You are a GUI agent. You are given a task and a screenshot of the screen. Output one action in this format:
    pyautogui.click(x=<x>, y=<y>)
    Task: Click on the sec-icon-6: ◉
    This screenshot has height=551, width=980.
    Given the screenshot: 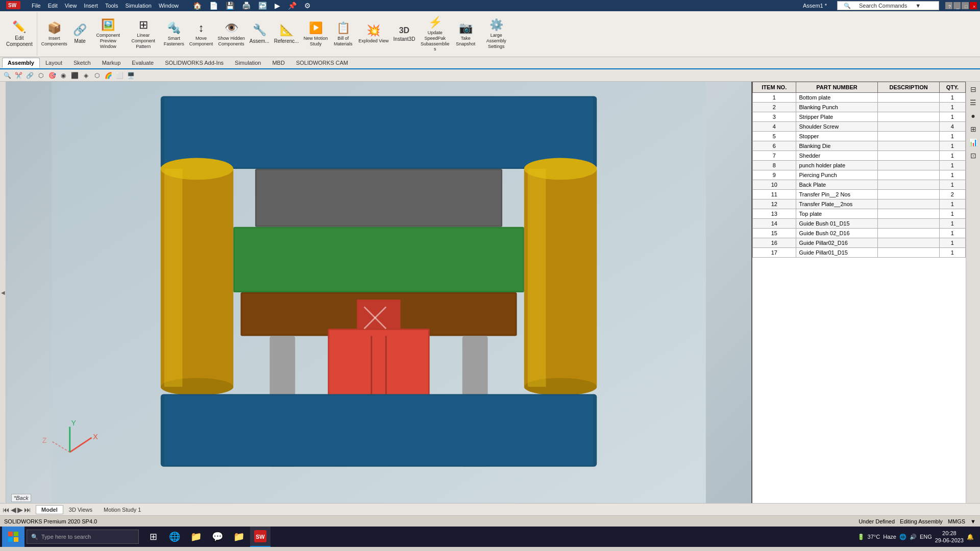 What is the action you would take?
    pyautogui.click(x=63, y=76)
    